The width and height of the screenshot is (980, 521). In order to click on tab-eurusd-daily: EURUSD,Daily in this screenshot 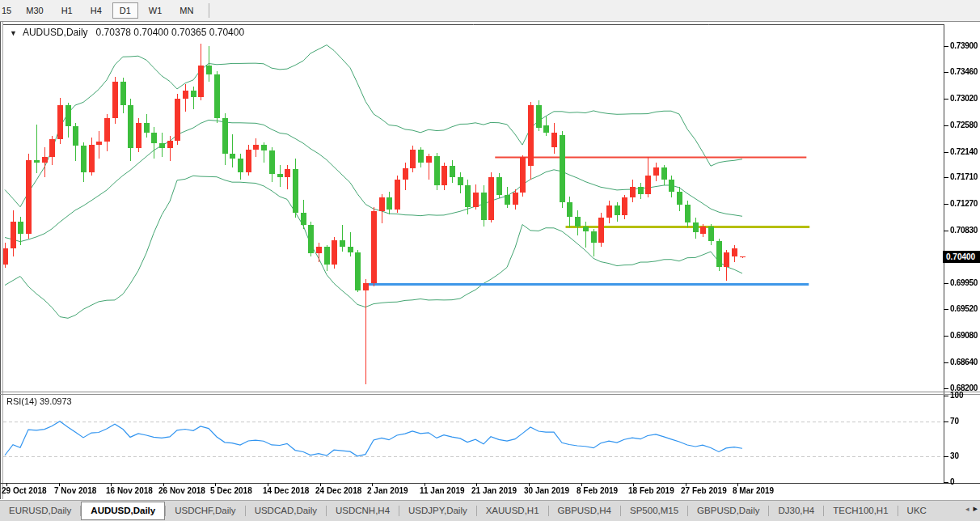, I will do `click(40, 511)`.